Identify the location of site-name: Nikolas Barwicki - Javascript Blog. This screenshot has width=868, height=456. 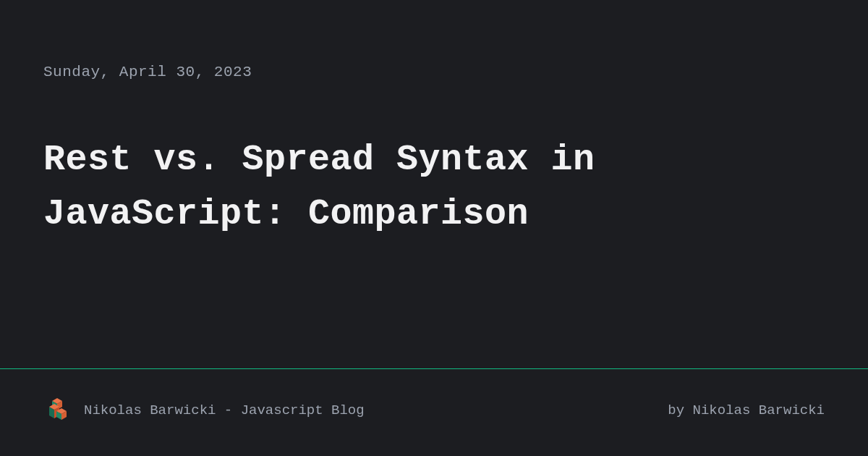
(224, 410).